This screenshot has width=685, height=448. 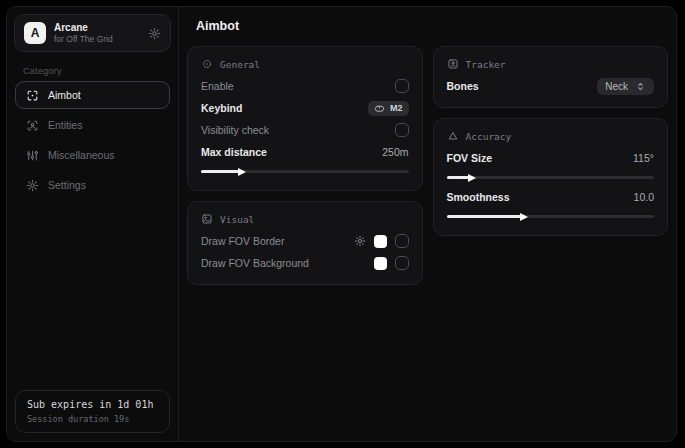 What do you see at coordinates (64, 95) in the screenshot?
I see `sidebar-item-label: Aimbot` at bounding box center [64, 95].